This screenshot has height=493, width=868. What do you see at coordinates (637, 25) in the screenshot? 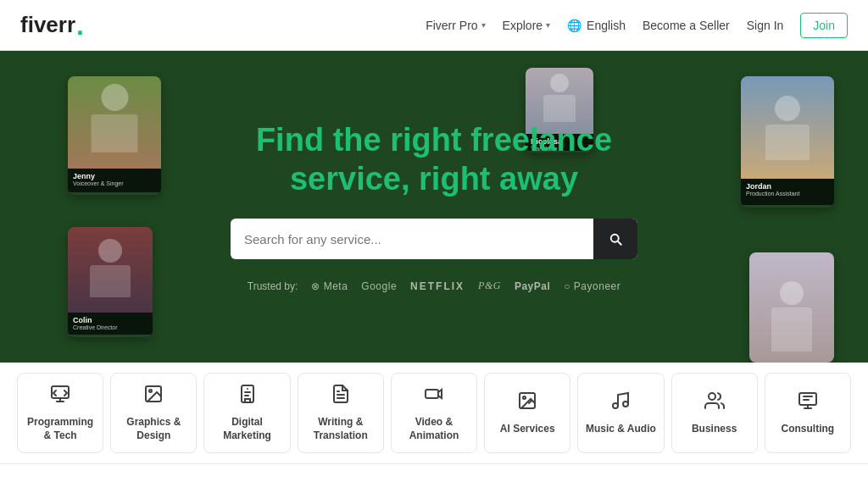
I see `main-nav: Fiverr Pro ▾ Explore ▾ 🌐 English Become …` at bounding box center [637, 25].